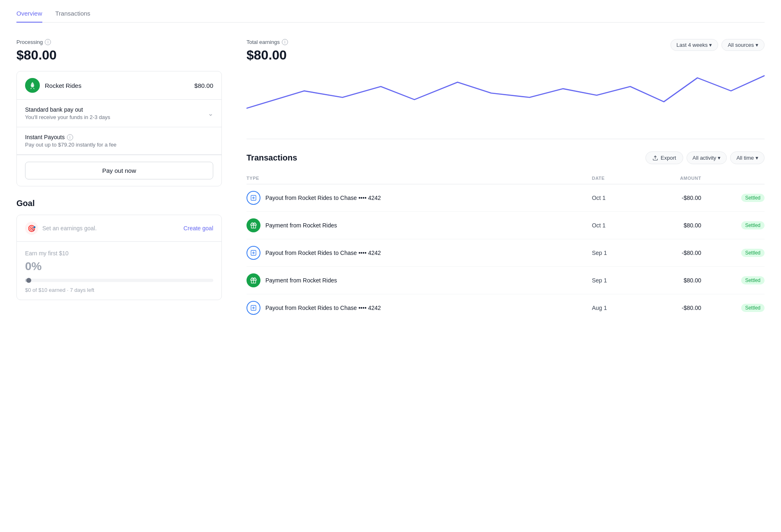 The image size is (781, 532). I want to click on left-column: Processing i $80.00 Rocke, so click(119, 180).